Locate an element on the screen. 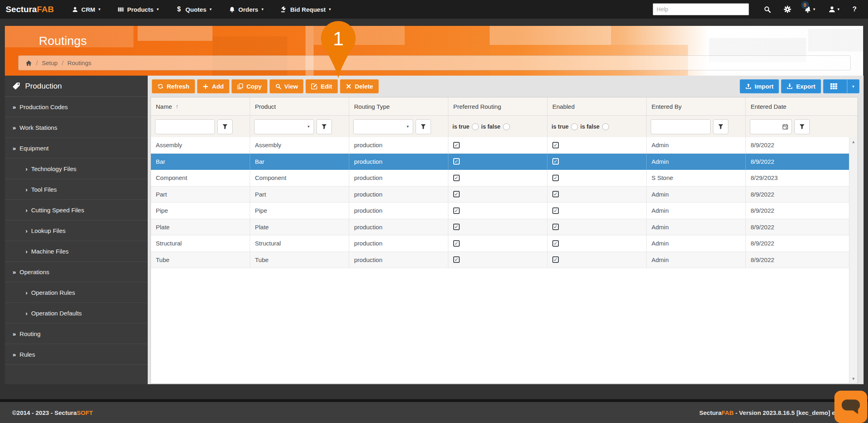 The height and width of the screenshot is (423, 868). chevron-right-icon: » is located at coordinates (14, 148).